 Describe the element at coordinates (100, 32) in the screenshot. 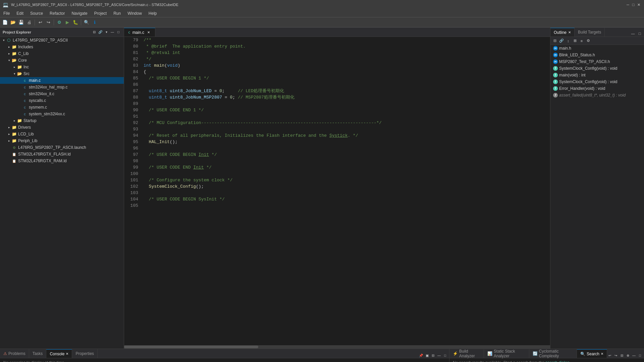

I see `link-editor-icon: 🔗` at that location.